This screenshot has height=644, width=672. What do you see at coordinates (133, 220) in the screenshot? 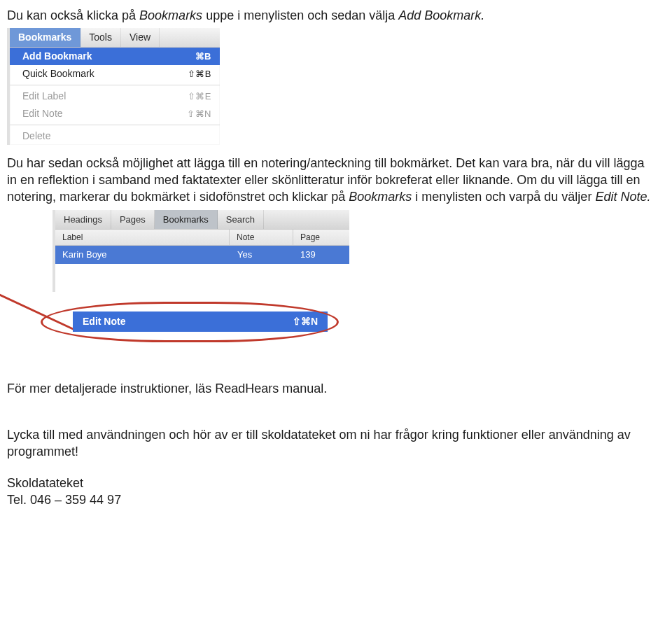
I see `tab-pages: Pages` at bounding box center [133, 220].